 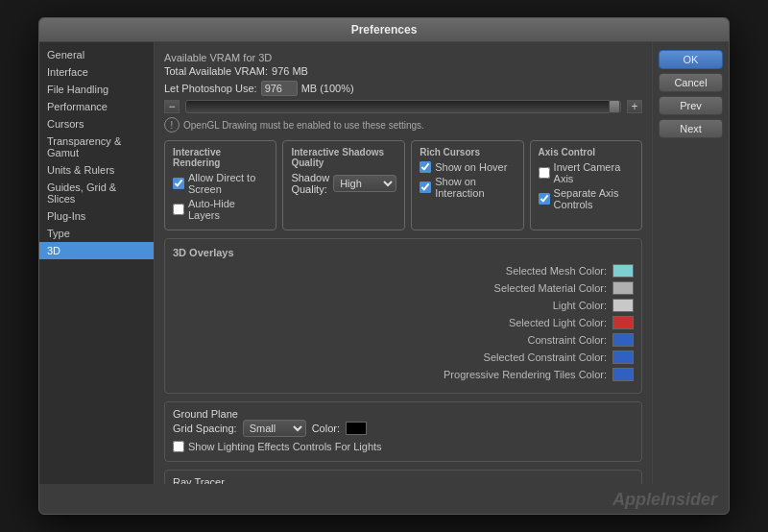 What do you see at coordinates (403, 271) in the screenshot?
I see `overlay-color-row: Selected Mesh Color:` at bounding box center [403, 271].